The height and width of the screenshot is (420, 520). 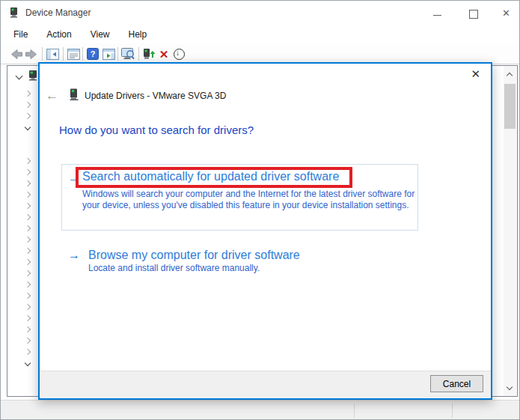 I want to click on close-button, so click(x=507, y=13).